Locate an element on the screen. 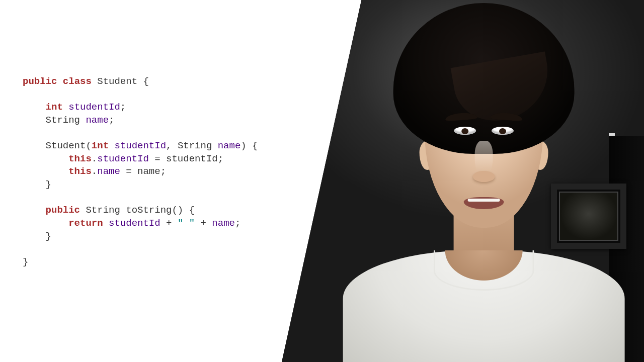 This screenshot has width=644, height=362. field-name: name is located at coordinates (97, 120).